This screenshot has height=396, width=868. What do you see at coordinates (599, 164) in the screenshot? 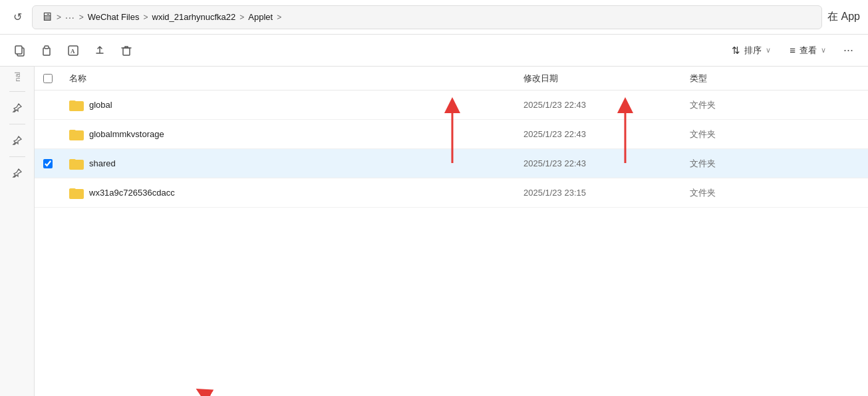
I see `row-date-cell-3: 2025/1/23 22:43` at bounding box center [599, 164].